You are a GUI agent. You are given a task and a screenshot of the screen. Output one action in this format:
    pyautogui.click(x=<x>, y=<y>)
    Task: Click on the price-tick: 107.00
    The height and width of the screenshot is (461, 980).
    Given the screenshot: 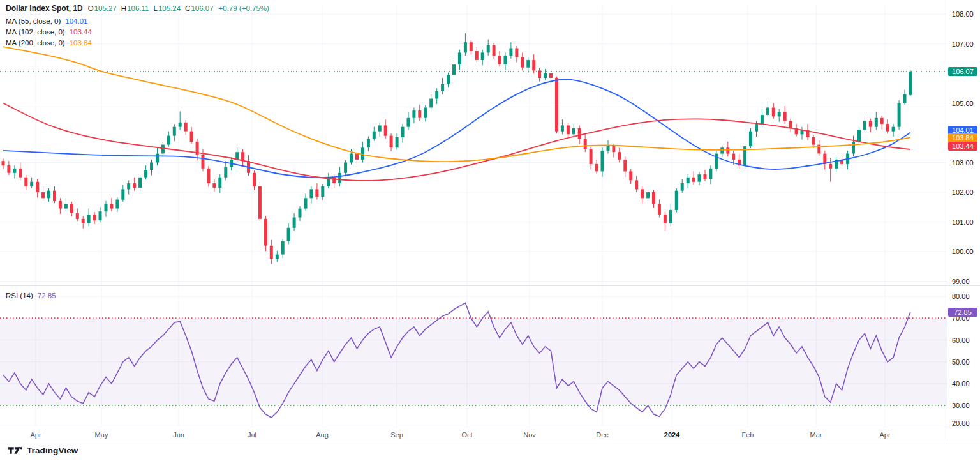 What is the action you would take?
    pyautogui.click(x=963, y=44)
    